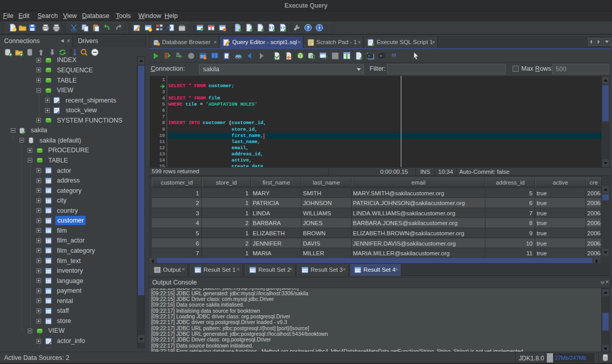  Describe the element at coordinates (71, 54) in the screenshot. I see `svg-text: Z` at that location.